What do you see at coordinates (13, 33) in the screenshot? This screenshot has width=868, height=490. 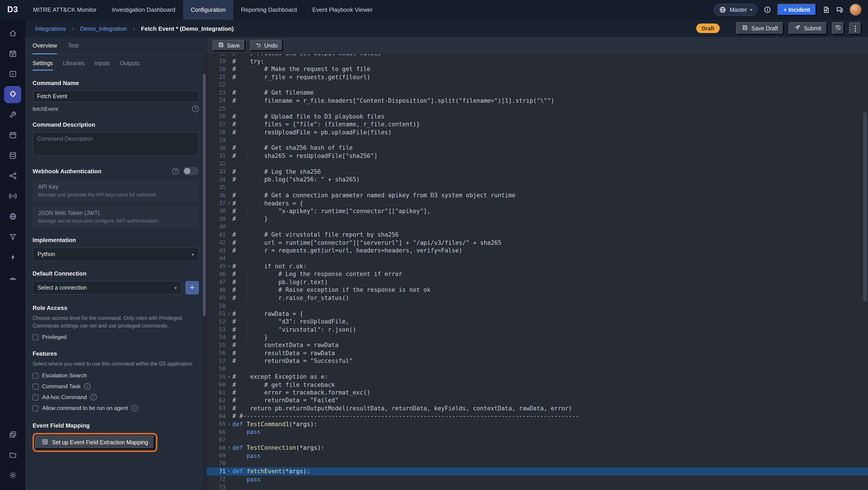 I see `rail-item-home` at bounding box center [13, 33].